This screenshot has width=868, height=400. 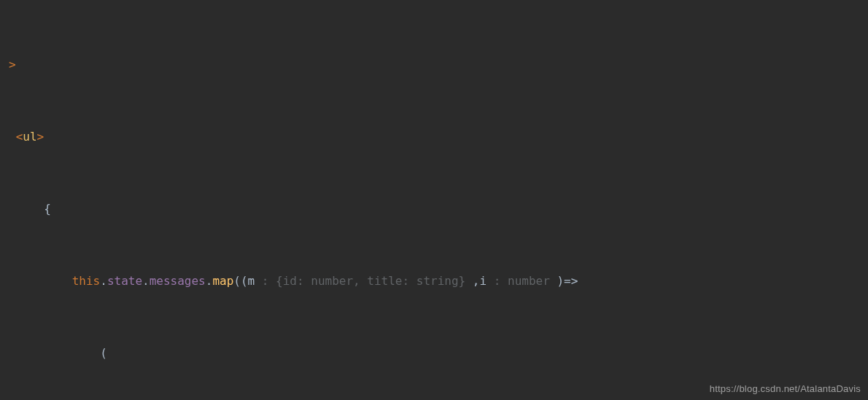 I want to click on code-line: >, so click(x=434, y=64).